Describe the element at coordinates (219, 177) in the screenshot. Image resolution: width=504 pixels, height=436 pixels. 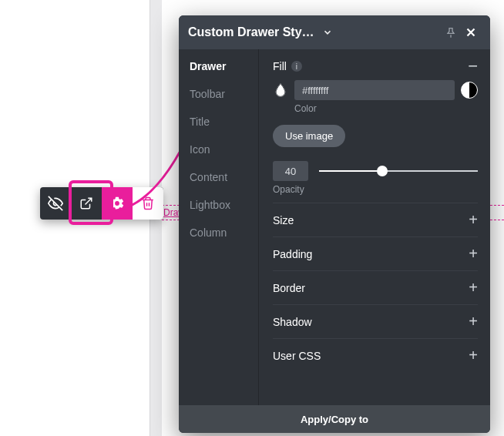
I see `sidebar-item-content: Content` at that location.